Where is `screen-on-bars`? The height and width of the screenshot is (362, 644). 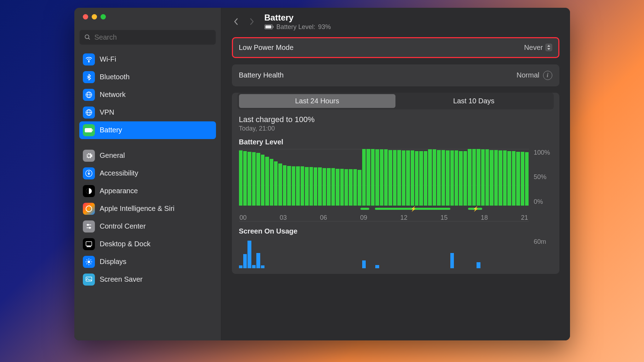
screen-on-bars is located at coordinates (384, 253).